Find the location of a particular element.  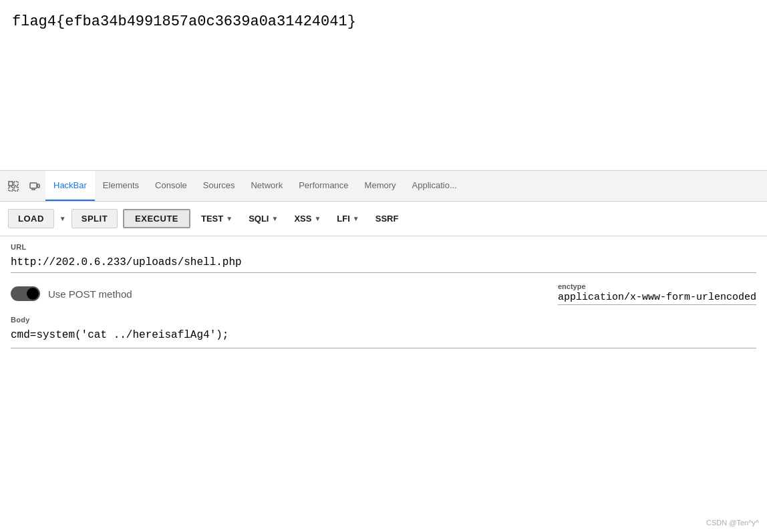

tab-hackbar: HackBar is located at coordinates (70, 186).